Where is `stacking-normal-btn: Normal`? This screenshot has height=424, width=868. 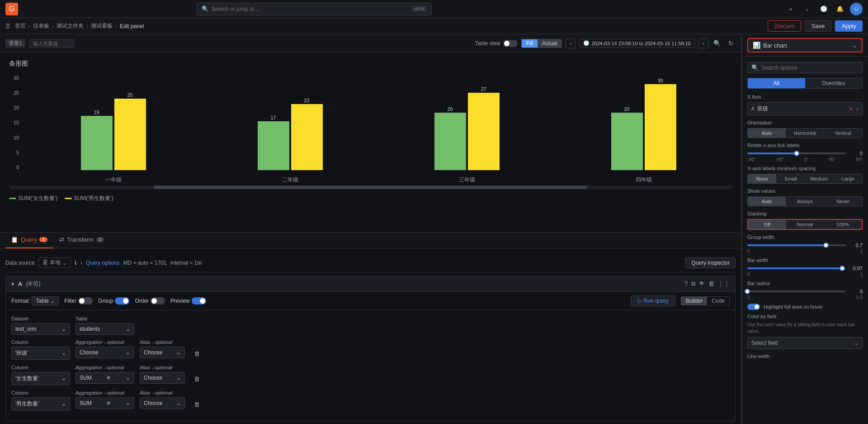
stacking-normal-btn: Normal is located at coordinates (805, 224).